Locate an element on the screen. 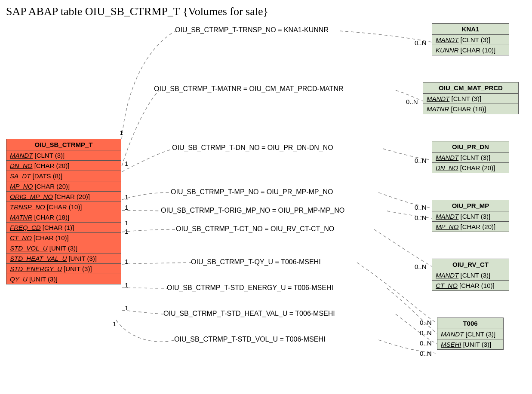 The image size is (532, 394). edge-label-8: OIU_SB_CTRMP_T-STD_ENERGY_U = T006-MSEHI is located at coordinates (250, 288).